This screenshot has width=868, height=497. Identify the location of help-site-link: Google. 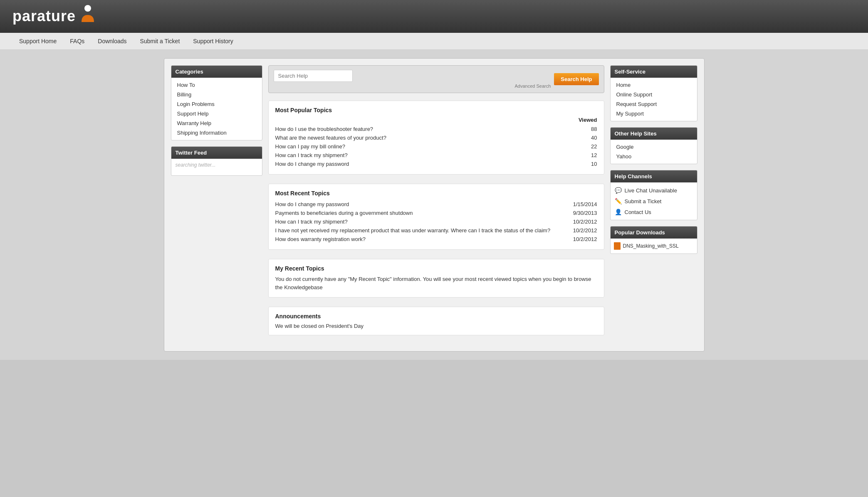
(654, 147).